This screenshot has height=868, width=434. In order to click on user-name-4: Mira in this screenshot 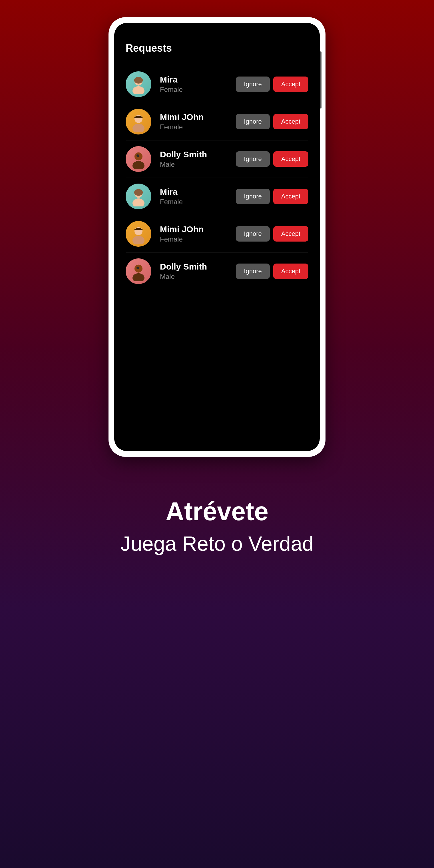, I will do `click(198, 192)`.